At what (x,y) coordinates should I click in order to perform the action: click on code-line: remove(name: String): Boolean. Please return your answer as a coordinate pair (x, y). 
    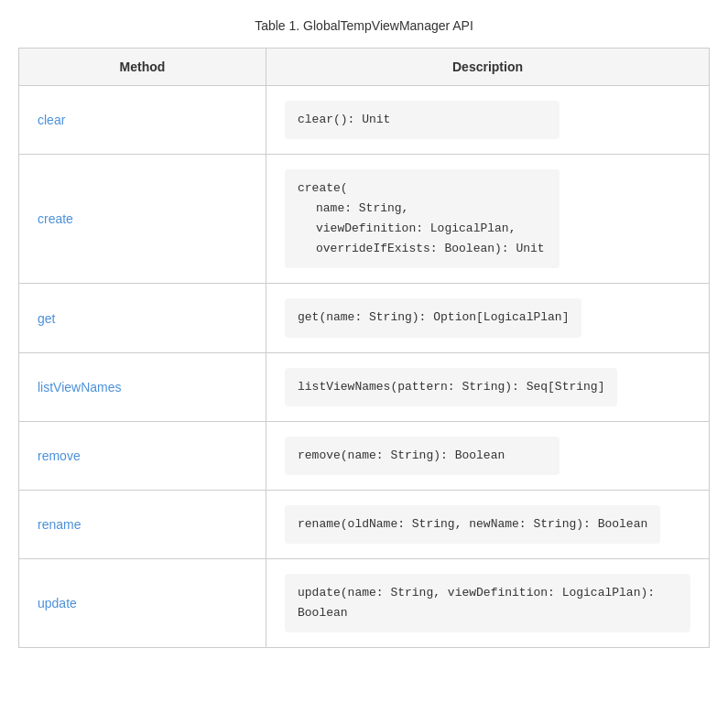
    Looking at the image, I should click on (422, 456).